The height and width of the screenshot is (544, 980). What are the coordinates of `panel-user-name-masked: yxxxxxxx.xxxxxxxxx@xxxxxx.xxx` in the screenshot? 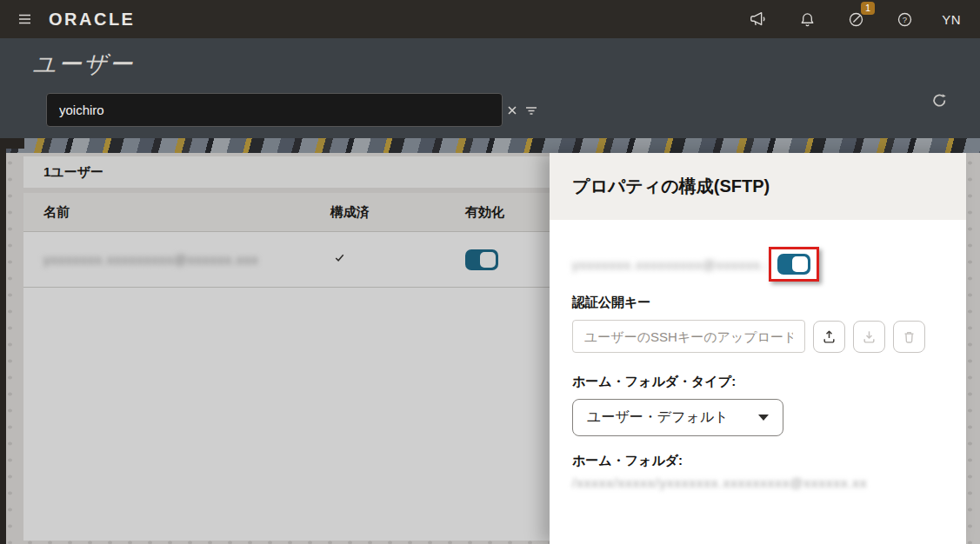 It's located at (670, 264).